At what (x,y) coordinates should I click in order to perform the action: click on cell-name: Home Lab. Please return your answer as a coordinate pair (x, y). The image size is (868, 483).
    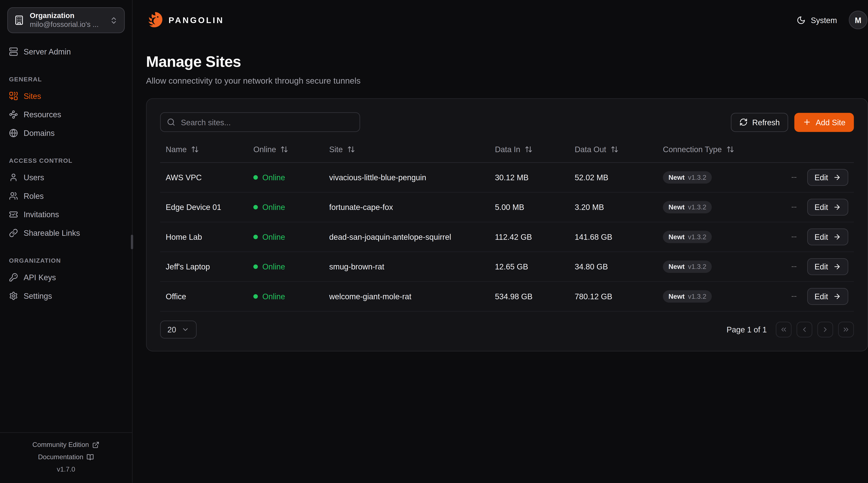
    Looking at the image, I should click on (204, 237).